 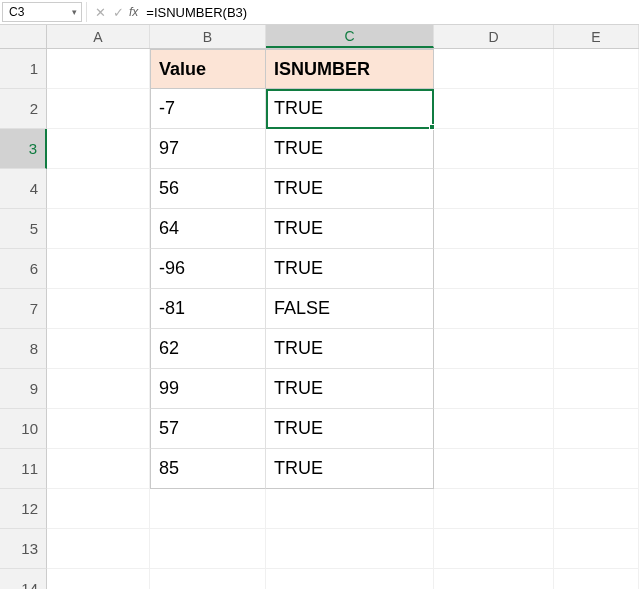 What do you see at coordinates (596, 309) in the screenshot?
I see `cell-E7` at bounding box center [596, 309].